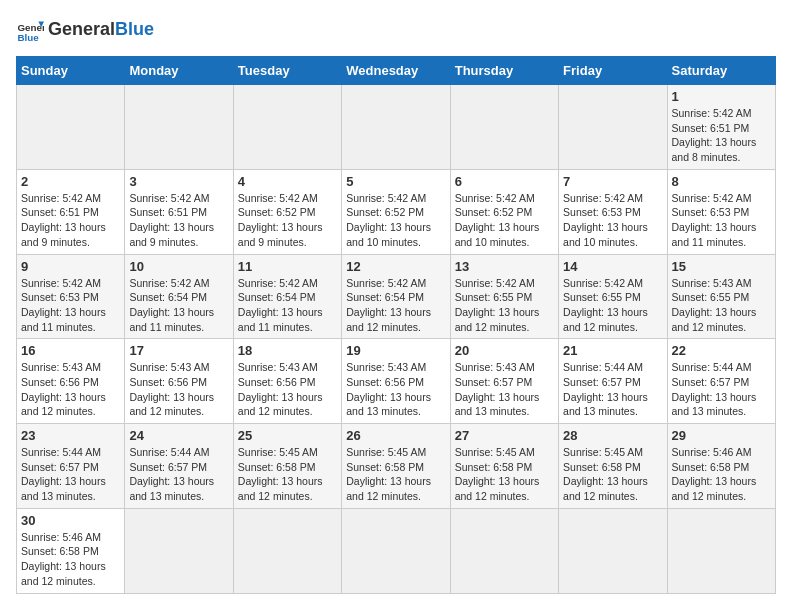 This screenshot has height=612, width=792. I want to click on day-cell: 14Sunrise: 5:42 AM Sunset: 6:55 PM Dayli…, so click(613, 296).